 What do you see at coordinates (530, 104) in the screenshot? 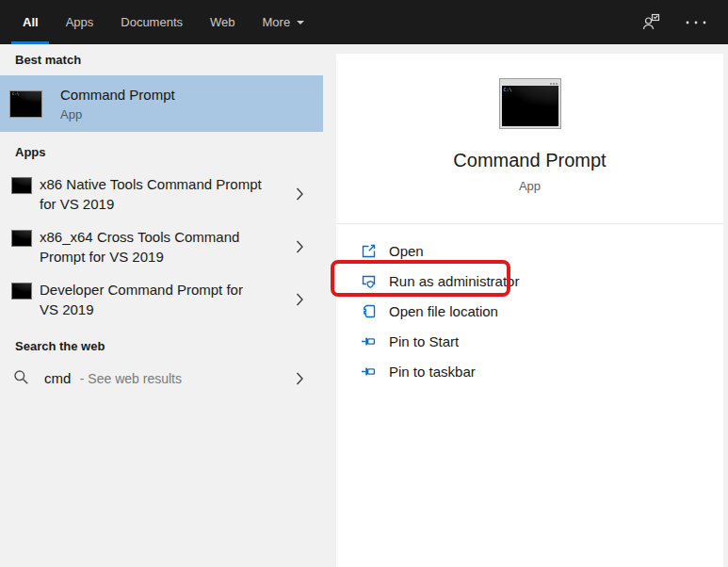
I see `command-prompt-icon-large: C:\` at bounding box center [530, 104].